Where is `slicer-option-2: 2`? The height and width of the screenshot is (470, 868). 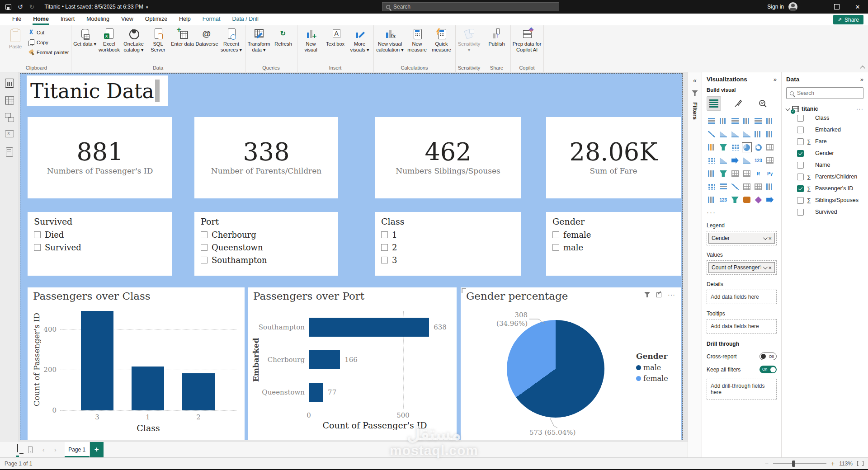
slicer-option-2: 2 is located at coordinates (451, 248).